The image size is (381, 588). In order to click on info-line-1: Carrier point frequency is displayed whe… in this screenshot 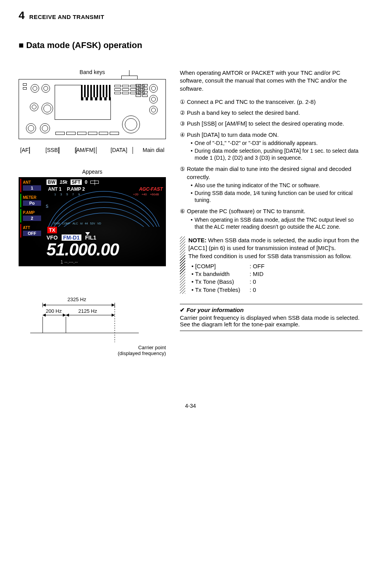, I will do `click(271, 318)`.